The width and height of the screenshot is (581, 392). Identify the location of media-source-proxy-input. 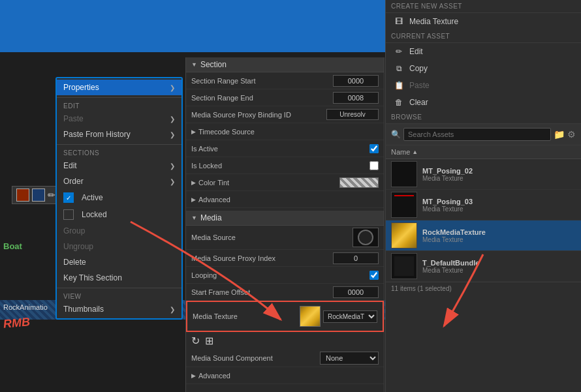
(353, 115).